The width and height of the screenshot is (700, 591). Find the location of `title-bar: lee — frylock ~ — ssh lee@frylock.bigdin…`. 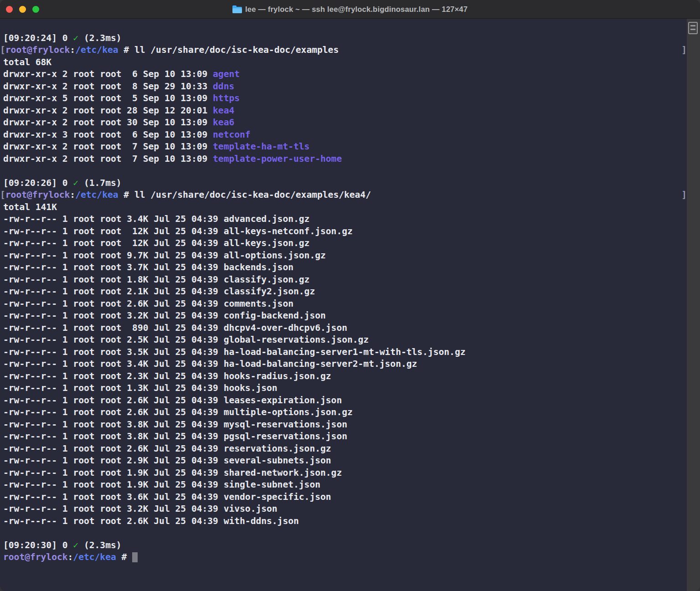

title-bar: lee — frylock ~ — ssh lee@frylock.bigdin… is located at coordinates (350, 9).